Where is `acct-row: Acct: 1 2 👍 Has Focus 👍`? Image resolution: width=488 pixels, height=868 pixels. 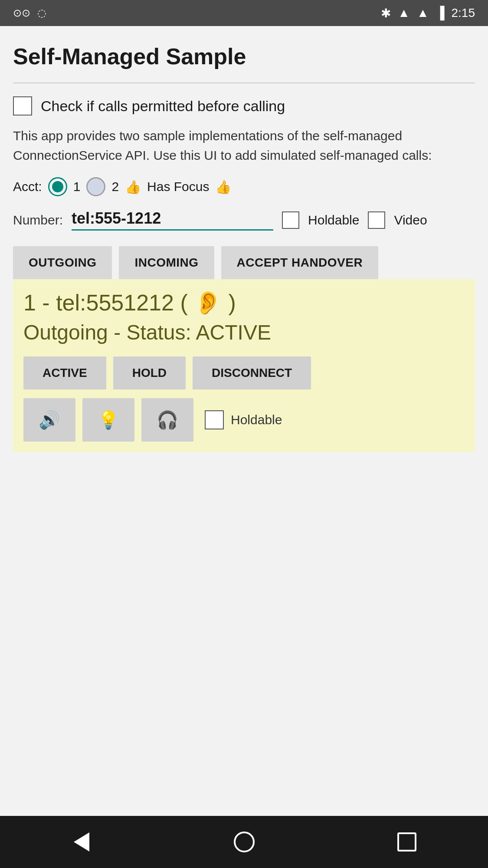
acct-row: Acct: 1 2 👍 Has Focus 👍 is located at coordinates (244, 187).